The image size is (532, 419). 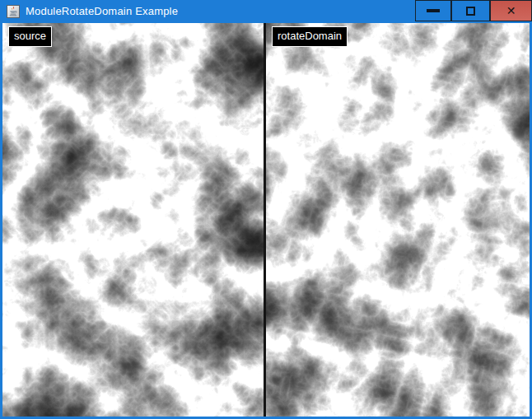 What do you see at coordinates (102, 12) in the screenshot?
I see `window-title: ModuleRotateDomain Example` at bounding box center [102, 12].